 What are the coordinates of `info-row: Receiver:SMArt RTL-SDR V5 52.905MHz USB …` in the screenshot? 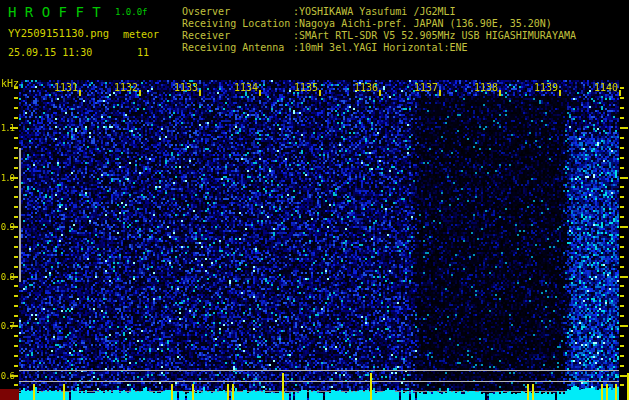 It's located at (379, 36).